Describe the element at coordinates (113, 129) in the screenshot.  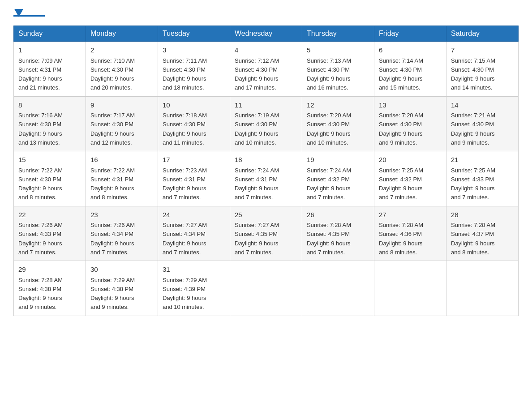
I see `day-info: Sunrise: 7:17 AMSunset: 4:30 PMDaylight:…` at that location.